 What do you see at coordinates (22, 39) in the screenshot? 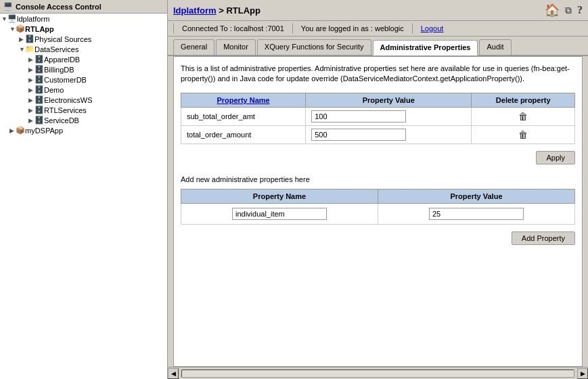
I see `expander-physical: ▶` at bounding box center [22, 39].